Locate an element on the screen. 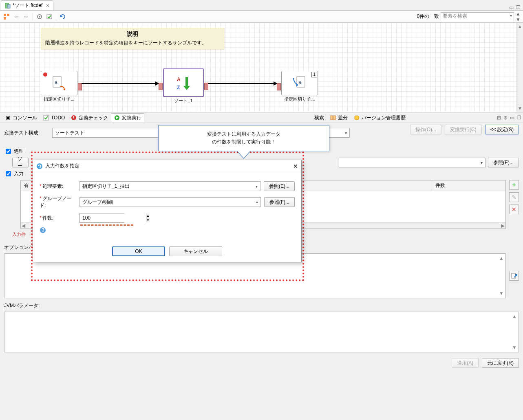 This screenshot has width=523, height=420. gear-icon is located at coordinates (40, 17).